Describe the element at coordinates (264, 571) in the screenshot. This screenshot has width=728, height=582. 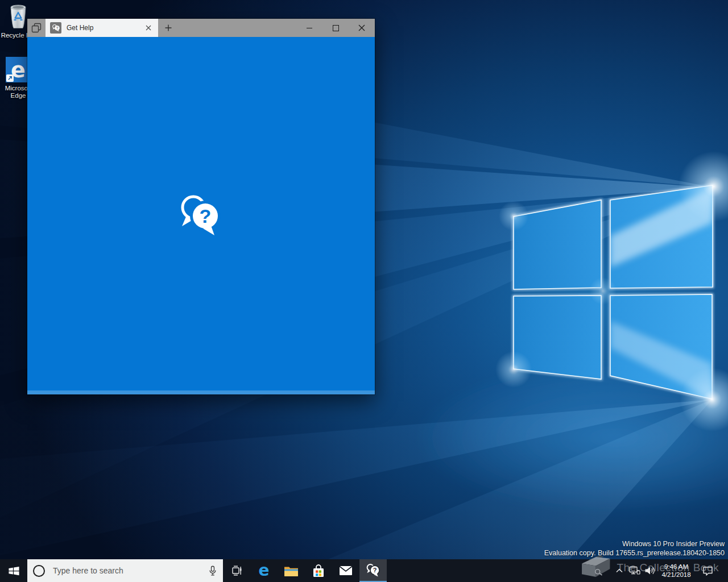
I see `taskbar-app-edge: e` at that location.